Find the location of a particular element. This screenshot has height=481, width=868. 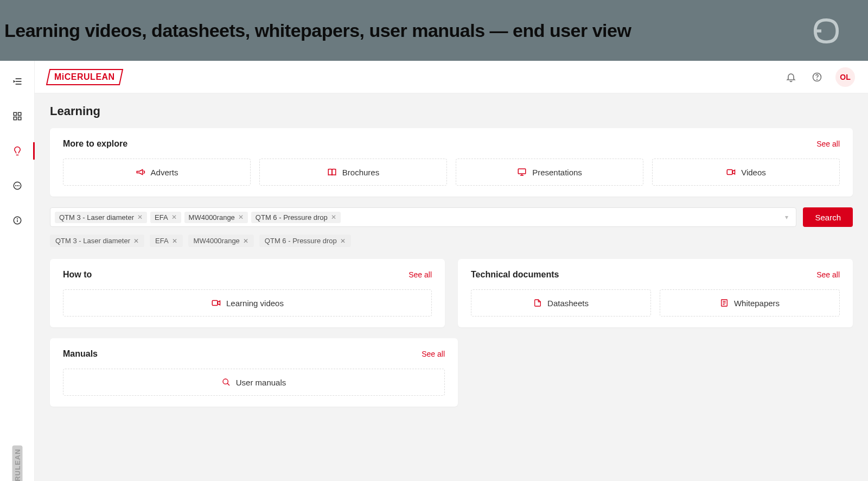

presentation-icon is located at coordinates (522, 172).